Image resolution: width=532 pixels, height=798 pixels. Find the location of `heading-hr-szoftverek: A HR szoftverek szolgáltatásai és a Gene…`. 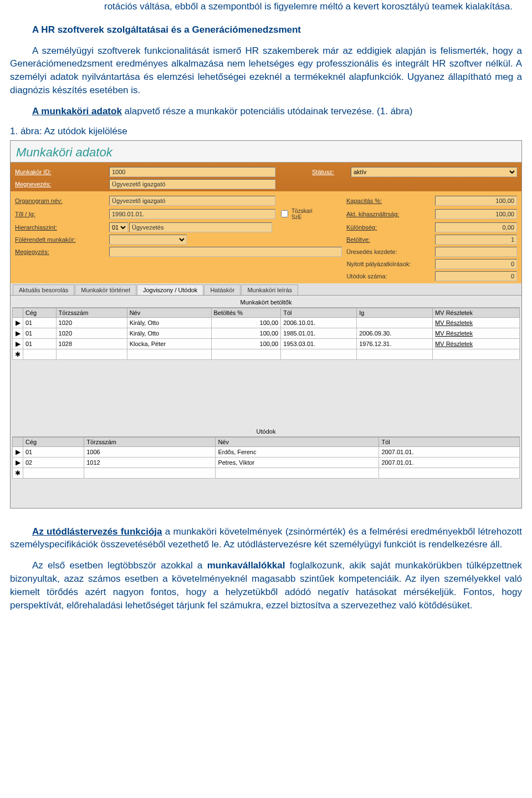

heading-hr-szoftverek: A HR szoftverek szolgáltatásai és a Gene… is located at coordinates (266, 30).